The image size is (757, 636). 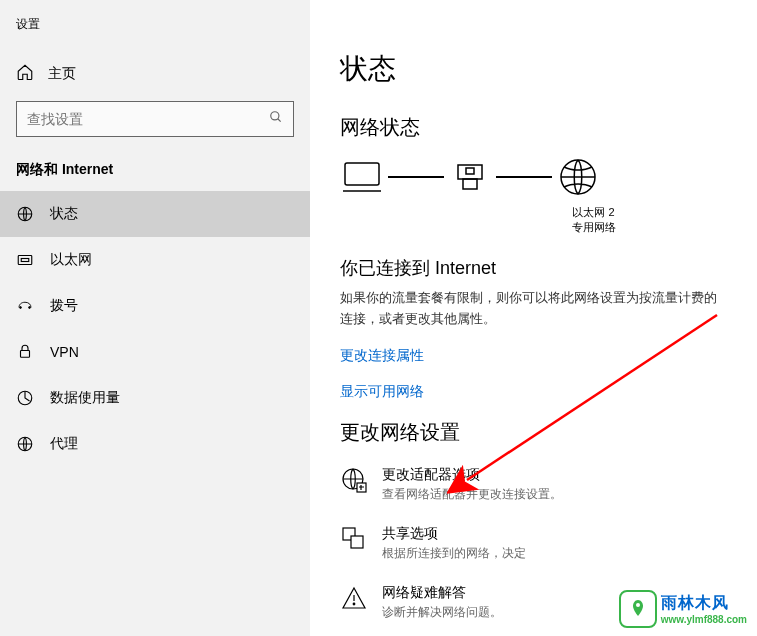 I want to click on nav-item-dialup: 拨号, so click(x=155, y=306).